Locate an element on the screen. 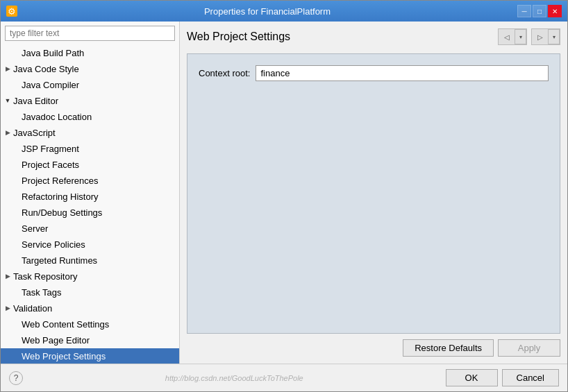 Image resolution: width=568 pixels, height=392 pixels. right-header: Web Project Settings ◁ ▾ ▷ ▾ is located at coordinates (374, 37).